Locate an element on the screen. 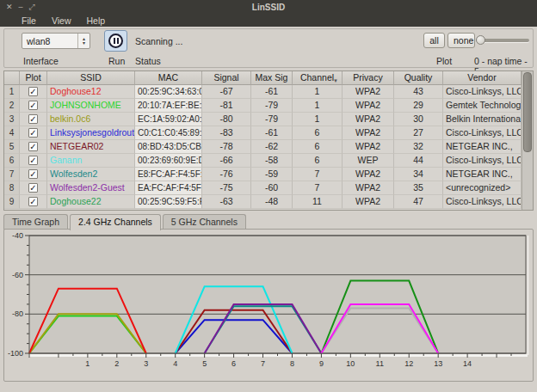 The width and height of the screenshot is (537, 392). col-header-ssid: SSID is located at coordinates (91, 78).